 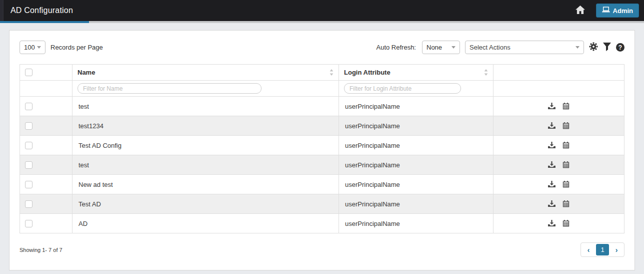 What do you see at coordinates (602, 249) in the screenshot?
I see `pagination: ‹ 1 ›` at bounding box center [602, 249].